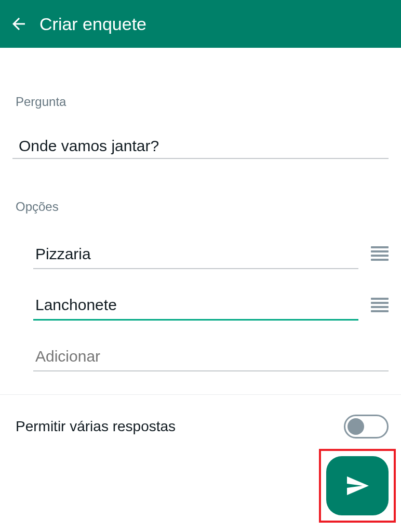  What do you see at coordinates (200, 358) in the screenshot?
I see `add-option-row` at bounding box center [200, 358].